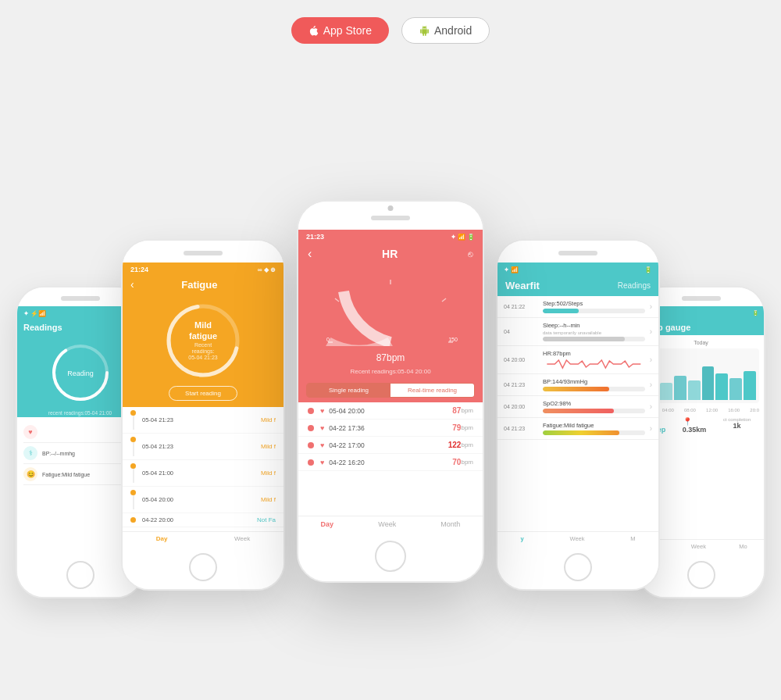  Describe the element at coordinates (698, 547) in the screenshot. I see `stepgauge-tab-week: Week` at that location.